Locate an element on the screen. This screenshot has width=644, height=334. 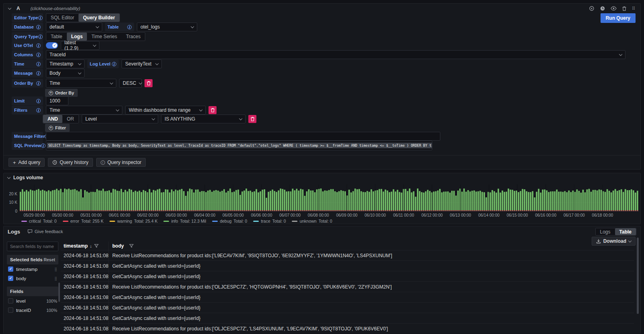
condition-and: AND is located at coordinates (53, 119).